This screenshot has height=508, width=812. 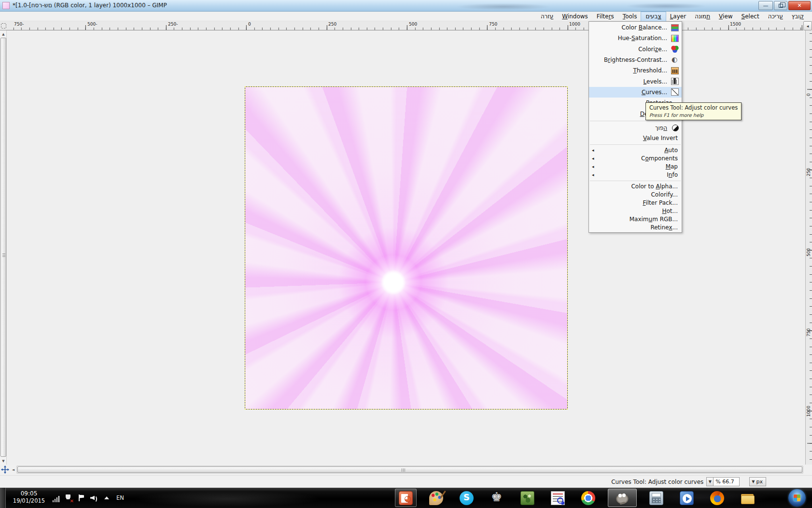 What do you see at coordinates (808, 26) in the screenshot?
I see `image-menu-arrow-button: ◂` at bounding box center [808, 26].